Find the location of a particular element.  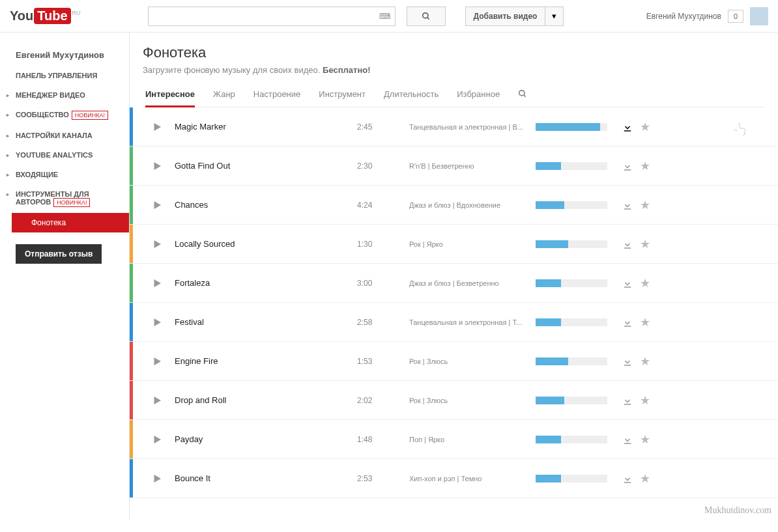

track-row: Bounce It2:53Хип-хоп и рэп | Темно★ is located at coordinates (454, 479).